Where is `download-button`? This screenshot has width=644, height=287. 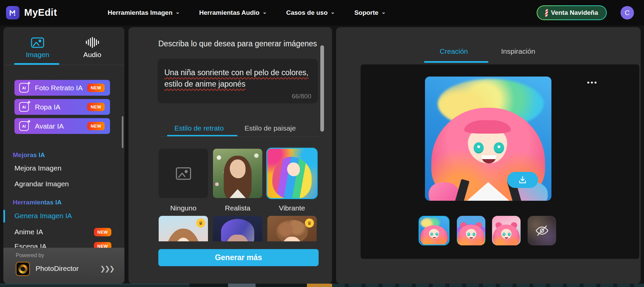 download-button is located at coordinates (523, 180).